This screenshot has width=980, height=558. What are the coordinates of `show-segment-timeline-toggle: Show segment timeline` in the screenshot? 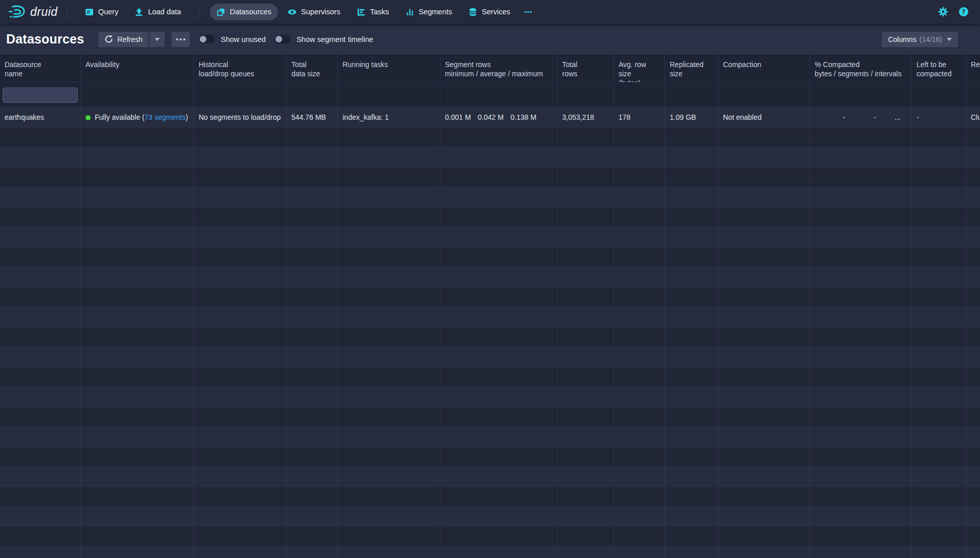 It's located at (324, 39).